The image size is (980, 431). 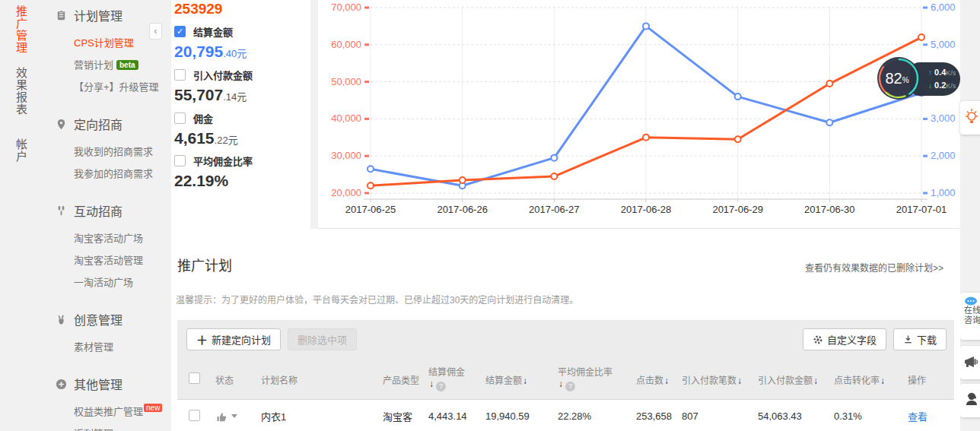 I want to click on sidebar-item-share-upgrade: 【分享+】升级管理, so click(x=108, y=87).